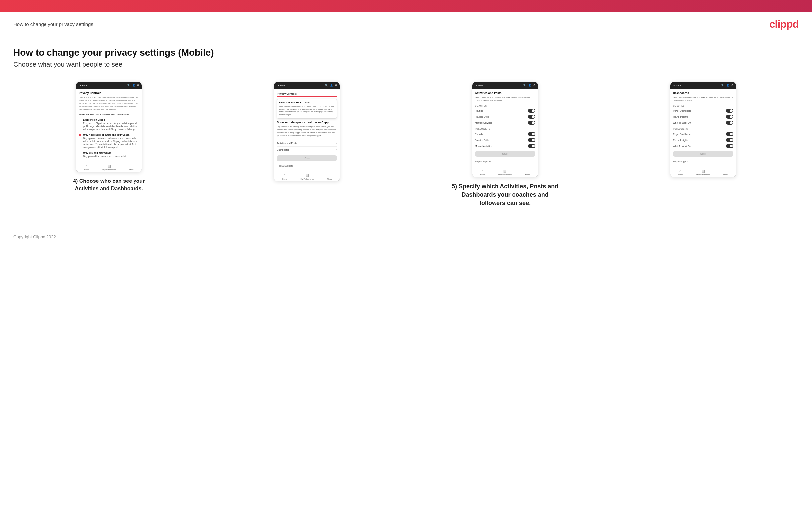  What do you see at coordinates (532, 123) in the screenshot?
I see `toggle-coaches-manual-switch` at bounding box center [532, 123].